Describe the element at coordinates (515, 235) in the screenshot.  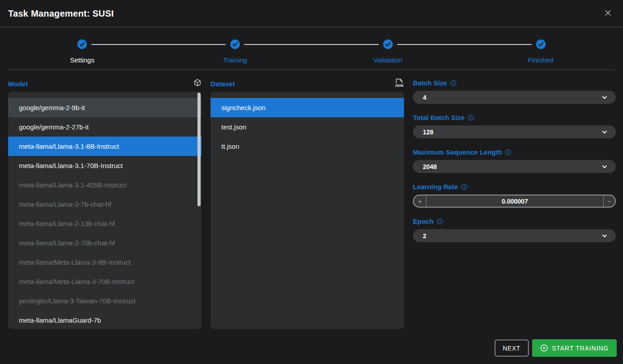
I see `epoch-select: 2` at that location.